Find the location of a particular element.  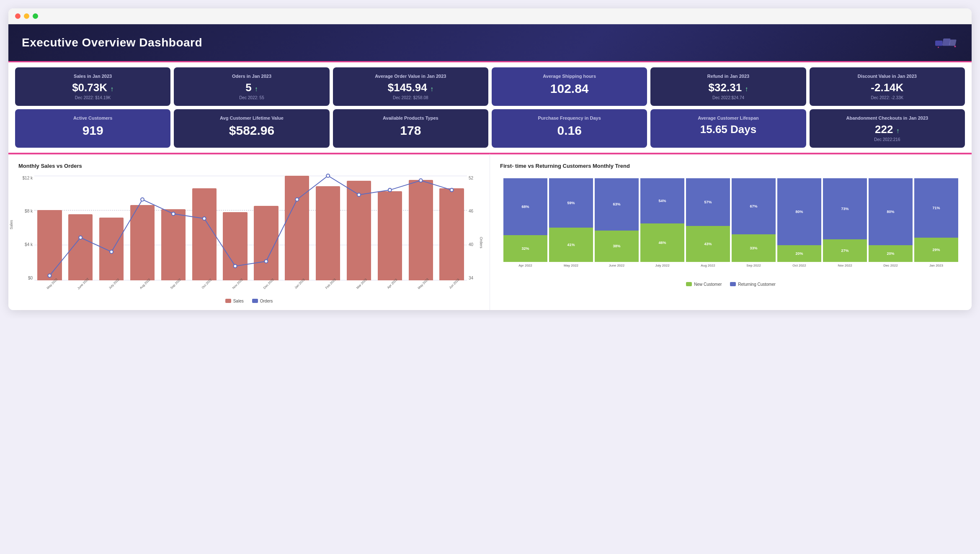

stacked-chart-title: First- time vs Returning Customers Month… is located at coordinates (731, 166).